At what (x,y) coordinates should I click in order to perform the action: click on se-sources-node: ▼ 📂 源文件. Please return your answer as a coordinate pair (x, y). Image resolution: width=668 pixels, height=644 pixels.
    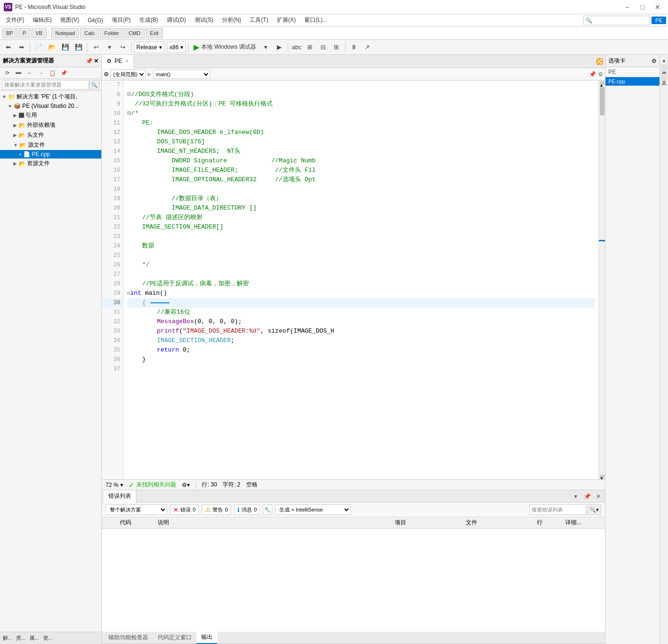
    Looking at the image, I should click on (51, 145).